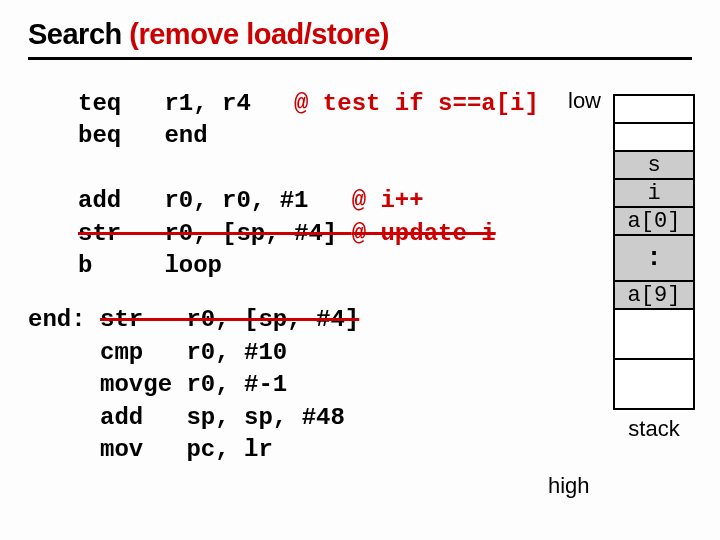  I want to click on code-line-6: b loop, so click(150, 266).